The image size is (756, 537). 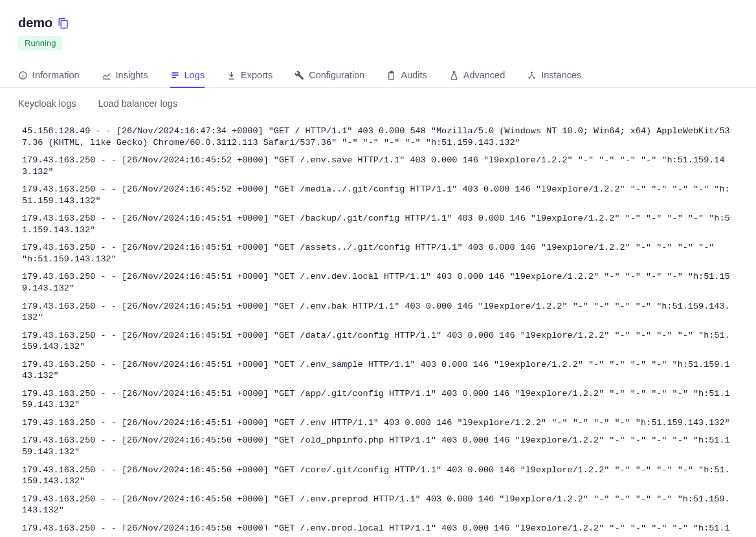 What do you see at coordinates (132, 75) in the screenshot?
I see `tab-label: Insights` at bounding box center [132, 75].